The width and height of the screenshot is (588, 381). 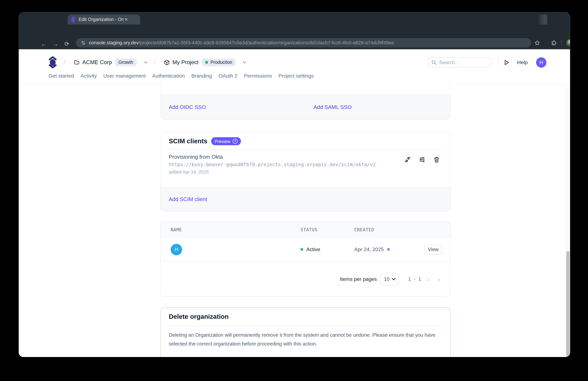 What do you see at coordinates (304, 43) in the screenshot?
I see `address-bar: console.staging.ory.dev/projects/d087b7a…` at bounding box center [304, 43].